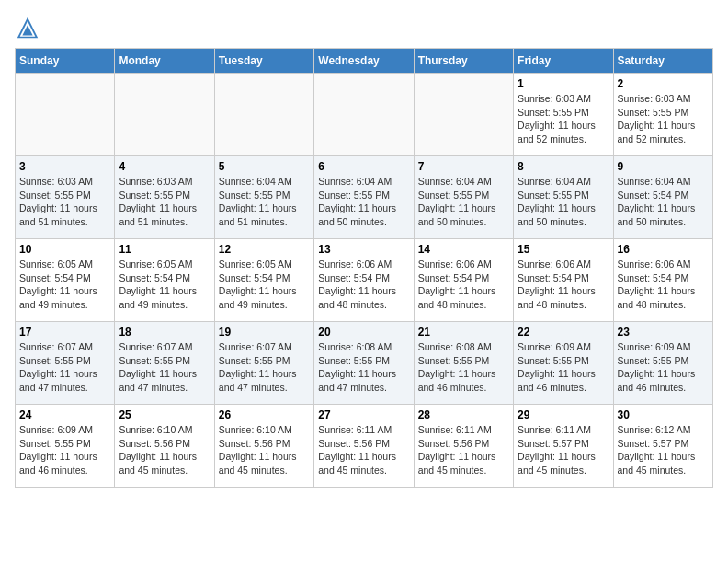 Image resolution: width=728 pixels, height=563 pixels. I want to click on calendar-week-row: 10Sunrise: 6:05 AMSunset: 5:54 PMDayligh…, so click(364, 281).